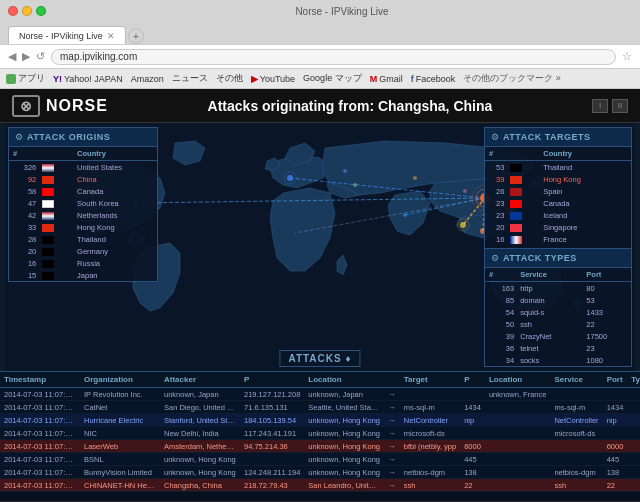 The width and height of the screenshot is (640, 502). I want to click on attack-service: NetController, so click(576, 420).